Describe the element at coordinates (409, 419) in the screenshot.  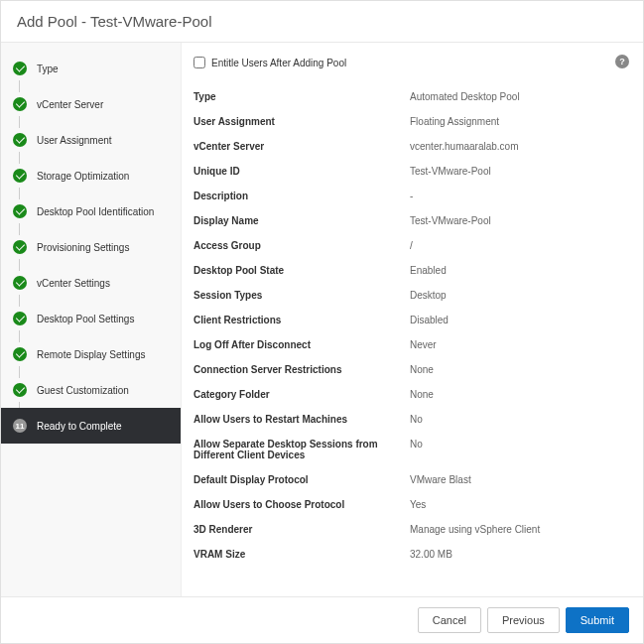
I see `summary-row: Allow Users to Restart MachinesNo` at that location.